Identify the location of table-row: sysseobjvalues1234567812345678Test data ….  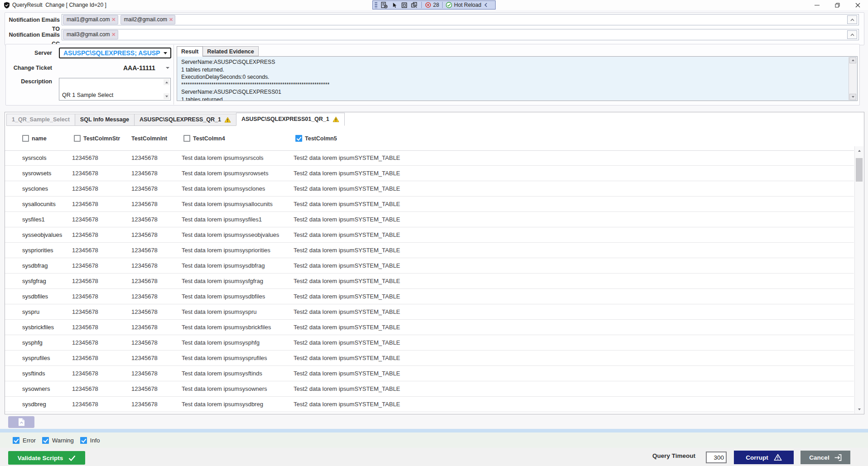
(429, 235).